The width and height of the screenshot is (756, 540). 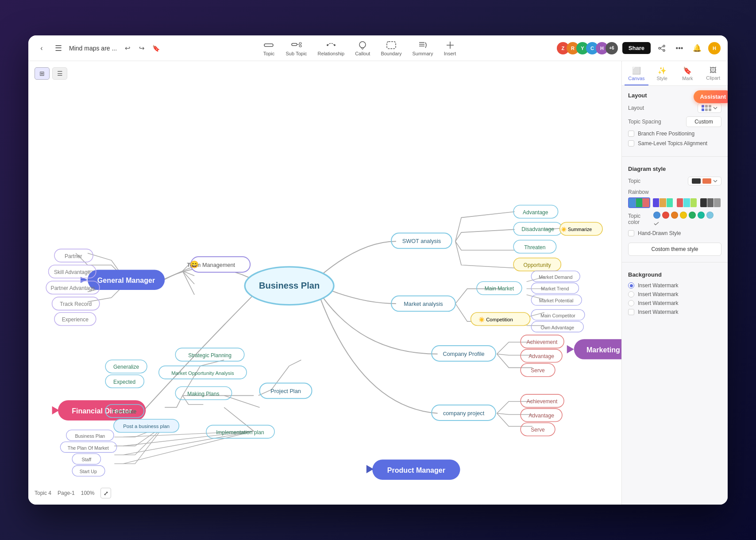 What do you see at coordinates (555, 277) in the screenshot?
I see `svg-text: Market Demand` at bounding box center [555, 277].